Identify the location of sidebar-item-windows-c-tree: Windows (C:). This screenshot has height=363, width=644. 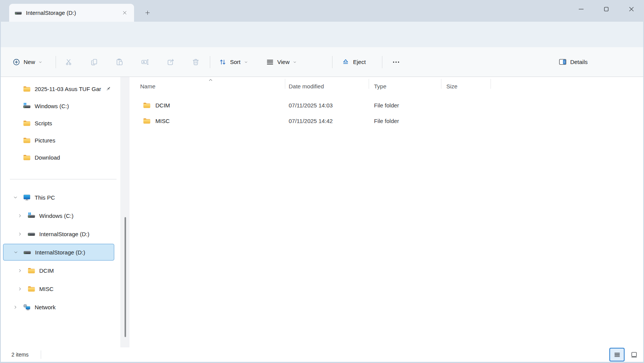
(59, 216).